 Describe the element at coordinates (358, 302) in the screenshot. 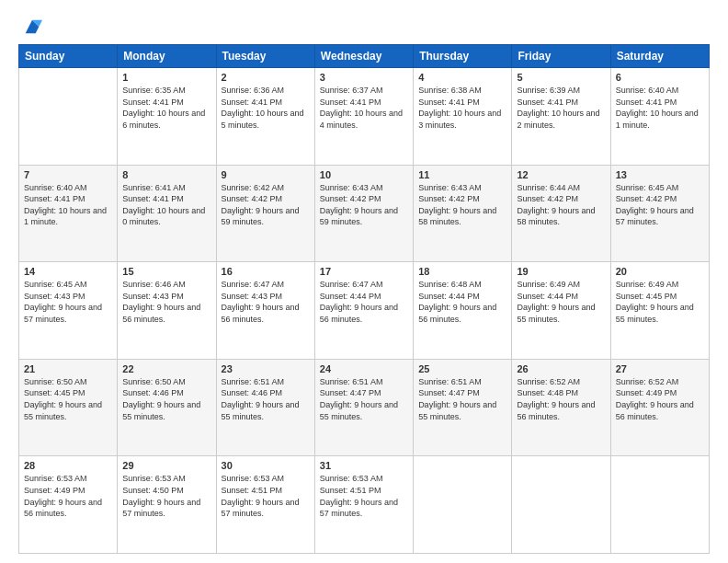

I see `cell-info: Sunrise: 6:47 AMSunset: 4:44 PMDaylight:…` at that location.